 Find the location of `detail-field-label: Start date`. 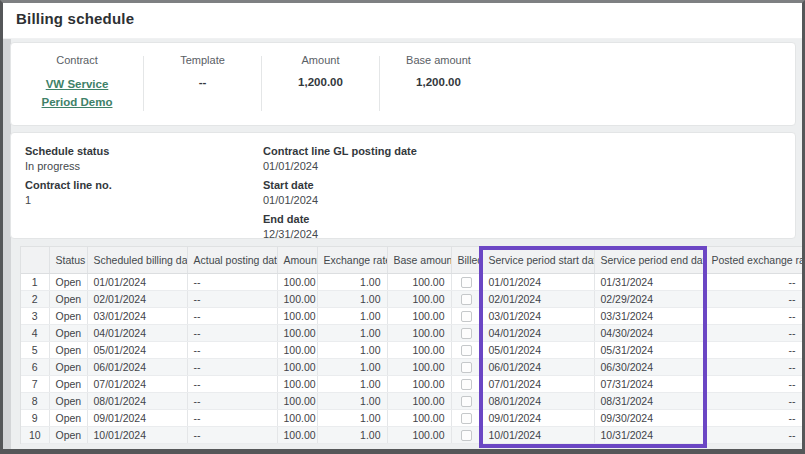

detail-field-label: Start date is located at coordinates (522, 185).